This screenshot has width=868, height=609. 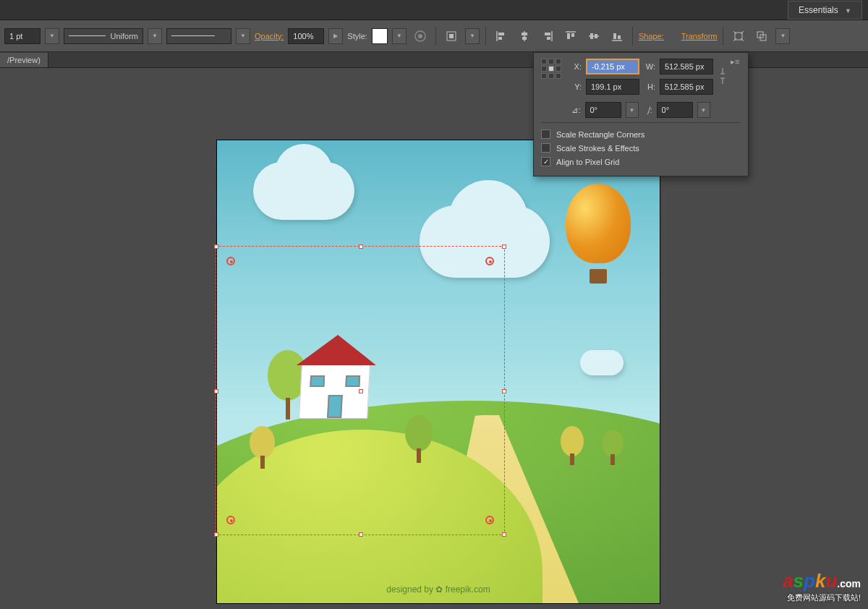 What do you see at coordinates (848, 11) in the screenshot?
I see `chevron-down-icon: ▼` at bounding box center [848, 11].